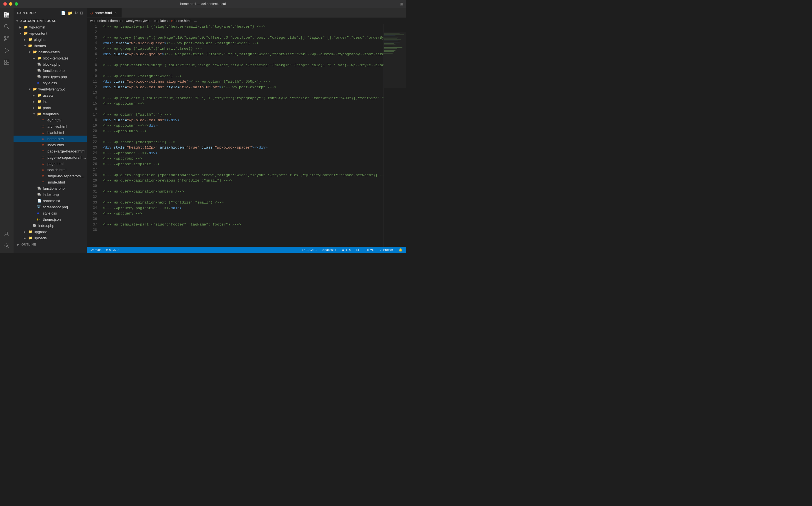  What do you see at coordinates (353, 250) in the screenshot?
I see `status-bar-right: Ln 1, Col 1 Spaces: 4 UTF-8 LF HTML ✓ Pr…` at bounding box center [353, 250].